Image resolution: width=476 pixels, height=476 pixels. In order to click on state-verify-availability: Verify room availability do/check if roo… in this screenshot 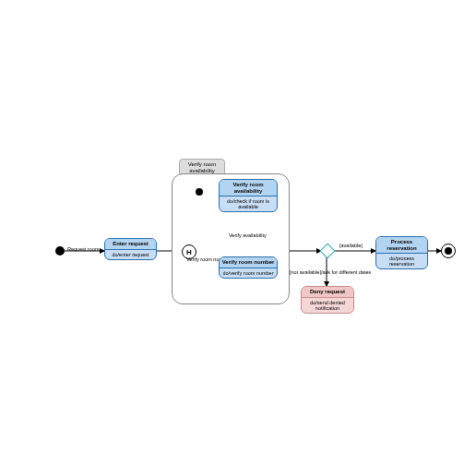, I will do `click(248, 196)`.